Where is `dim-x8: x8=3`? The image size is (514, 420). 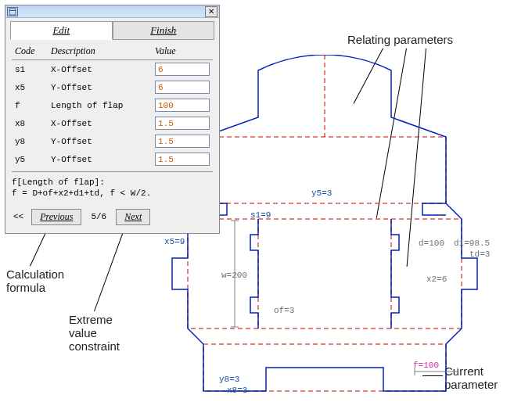 dim-x8: x8=3 is located at coordinates (237, 390).